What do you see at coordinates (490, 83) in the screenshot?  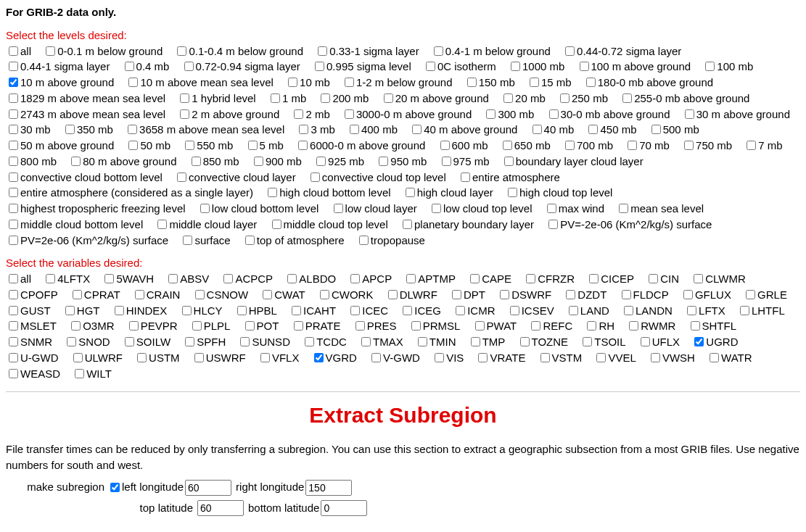 I see `level-item: 150 mb` at bounding box center [490, 83].